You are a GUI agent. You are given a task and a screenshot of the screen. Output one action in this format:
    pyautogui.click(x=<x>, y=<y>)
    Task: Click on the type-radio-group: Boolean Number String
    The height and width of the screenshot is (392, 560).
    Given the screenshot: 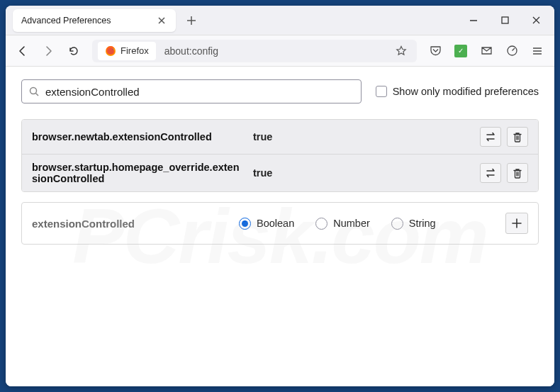 What is the action you would take?
    pyautogui.click(x=368, y=224)
    